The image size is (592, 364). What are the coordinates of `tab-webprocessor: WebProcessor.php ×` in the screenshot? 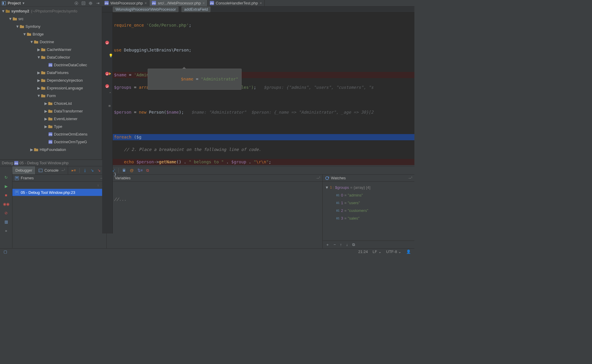 It's located at (126, 3).